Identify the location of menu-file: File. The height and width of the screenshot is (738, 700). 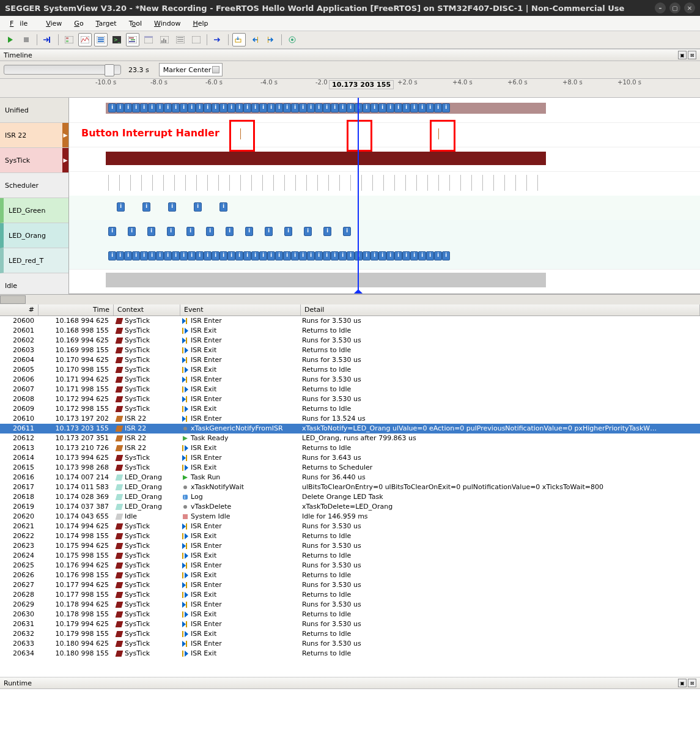
(22, 23).